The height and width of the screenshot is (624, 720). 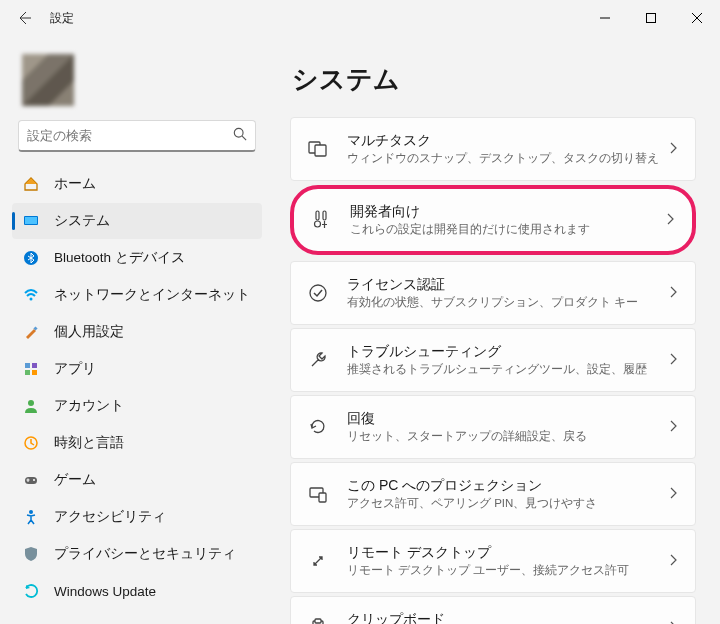 What do you see at coordinates (137, 332) in the screenshot?
I see `nav-personalization: 個人用設定` at bounding box center [137, 332].